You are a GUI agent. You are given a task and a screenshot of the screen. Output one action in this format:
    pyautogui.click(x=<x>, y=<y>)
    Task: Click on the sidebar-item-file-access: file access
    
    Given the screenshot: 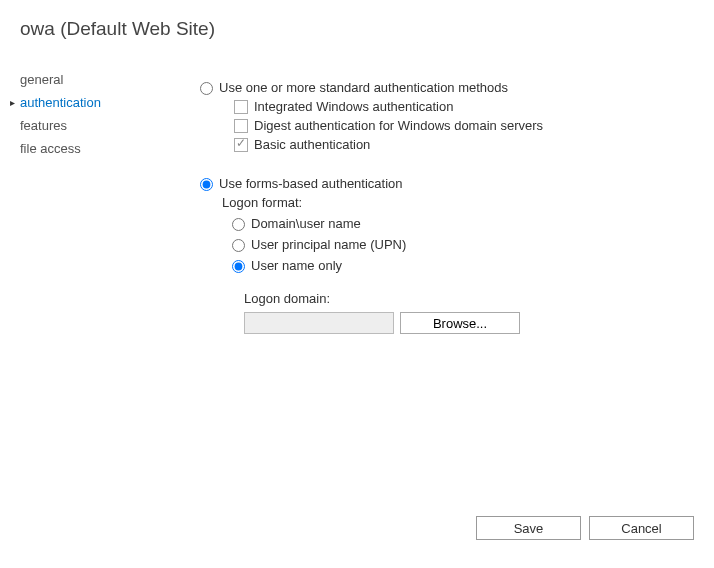 What is the action you would take?
    pyautogui.click(x=90, y=148)
    